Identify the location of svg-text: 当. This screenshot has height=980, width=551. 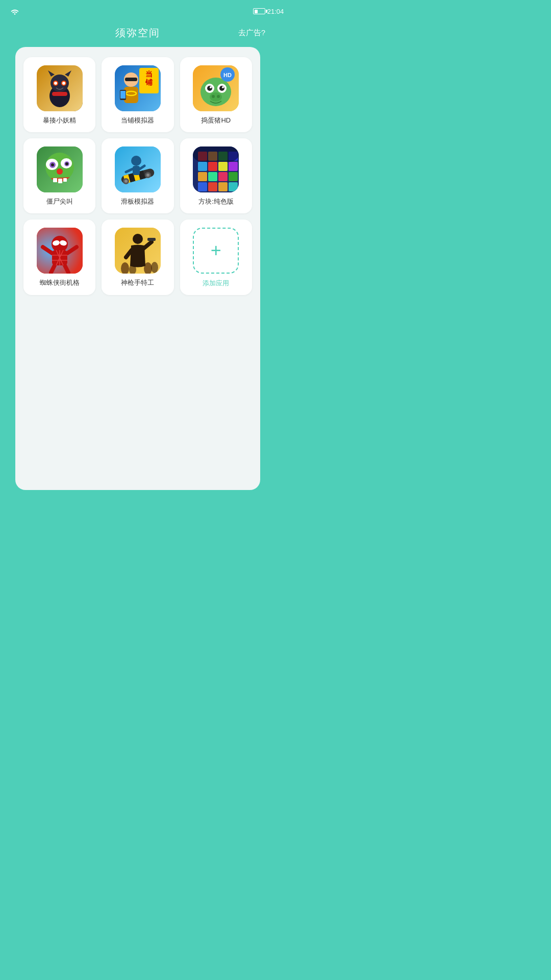
(149, 74).